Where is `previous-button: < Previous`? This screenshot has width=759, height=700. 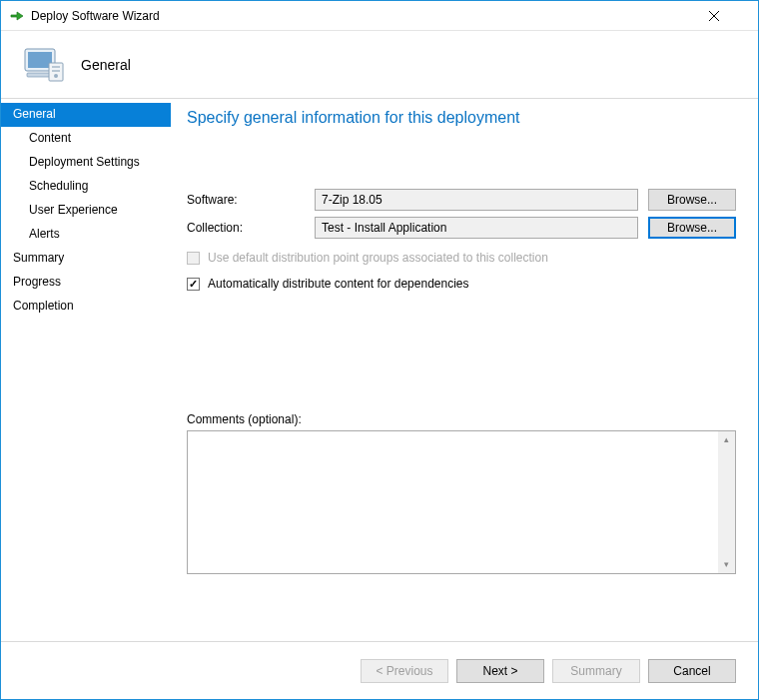
previous-button: < Previous is located at coordinates (404, 671).